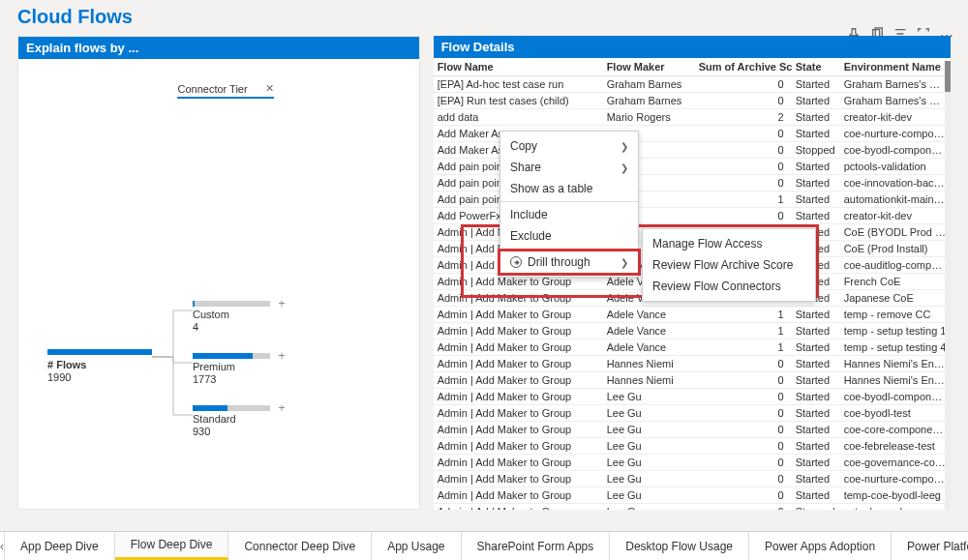 The width and height of the screenshot is (968, 560). Describe the element at coordinates (569, 215) in the screenshot. I see `ctx-include: Include` at that location.